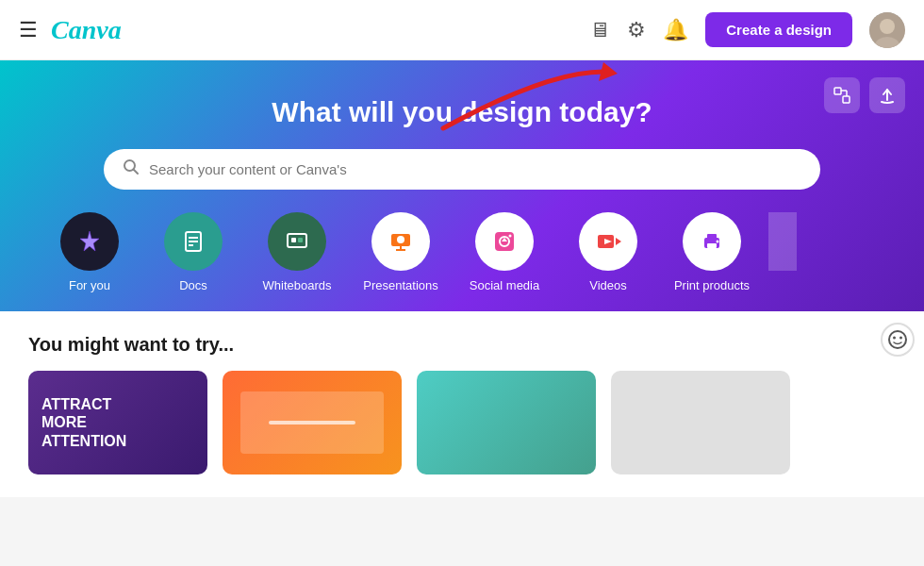  Describe the element at coordinates (747, 30) in the screenshot. I see `header-right: 🖥 ⚙ 🔔 Create a design` at that location.